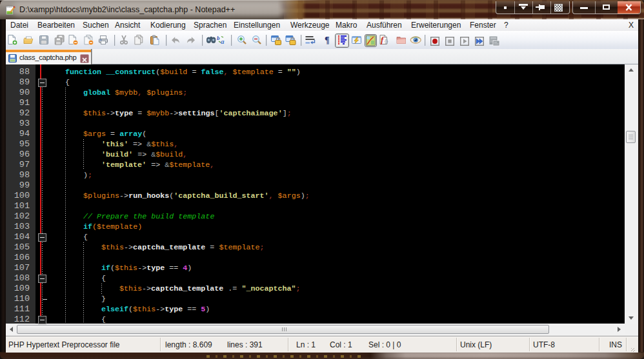  Describe the element at coordinates (218, 38) in the screenshot. I see `svg-text: b` at that location.